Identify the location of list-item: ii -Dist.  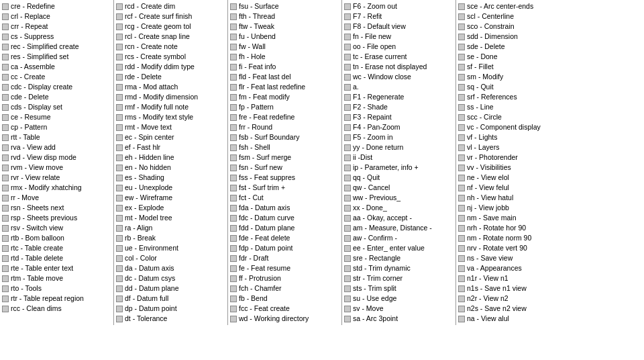
(398, 157).